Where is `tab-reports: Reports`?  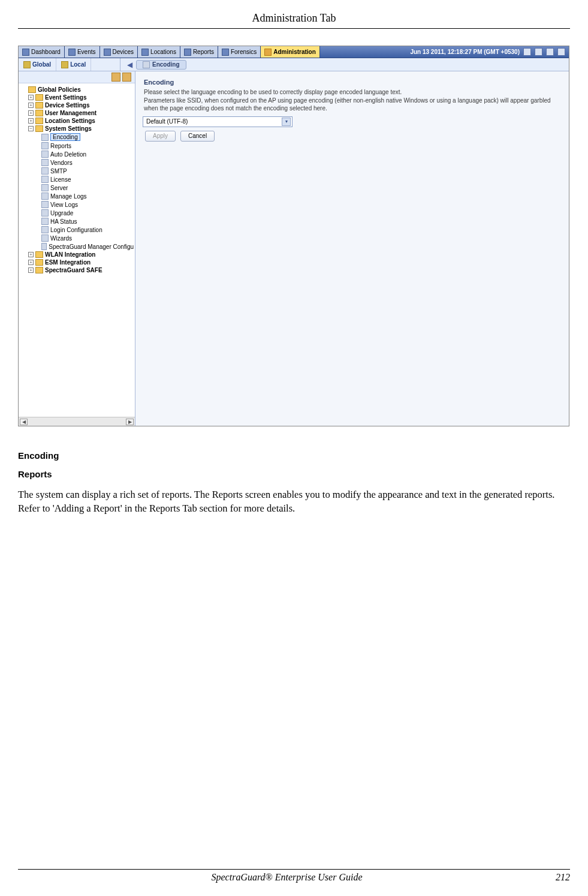
tab-reports: Reports is located at coordinates (199, 52).